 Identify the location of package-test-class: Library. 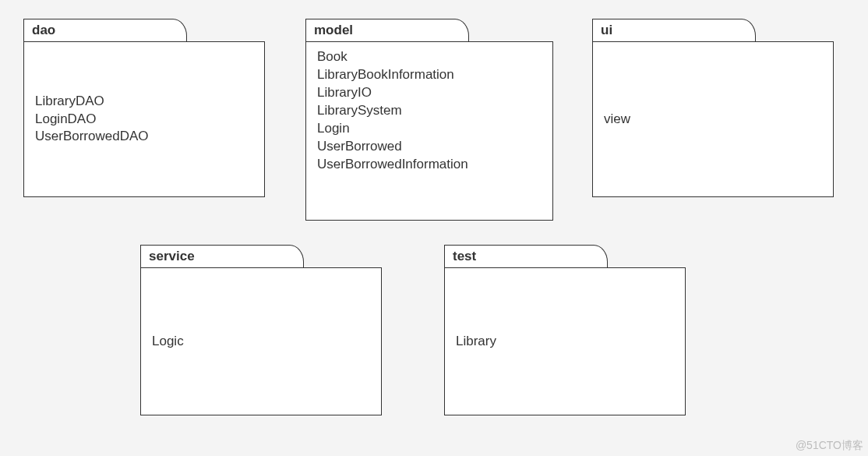
(565, 341).